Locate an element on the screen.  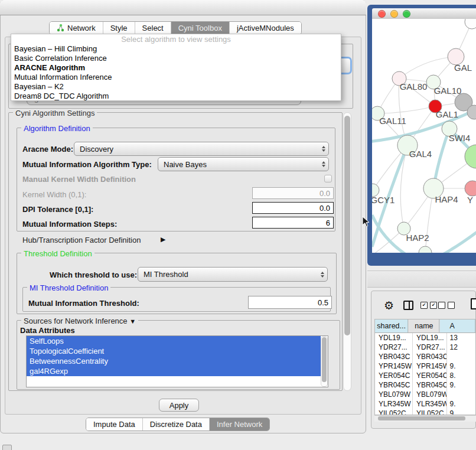
table-cell: 12 is located at coordinates (461, 347).